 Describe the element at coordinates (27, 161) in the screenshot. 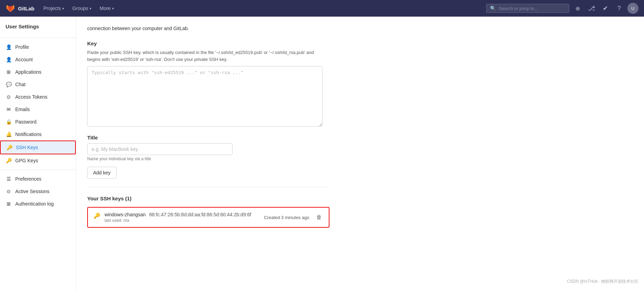

I see `sidebar-item-label: GPG Keys` at that location.